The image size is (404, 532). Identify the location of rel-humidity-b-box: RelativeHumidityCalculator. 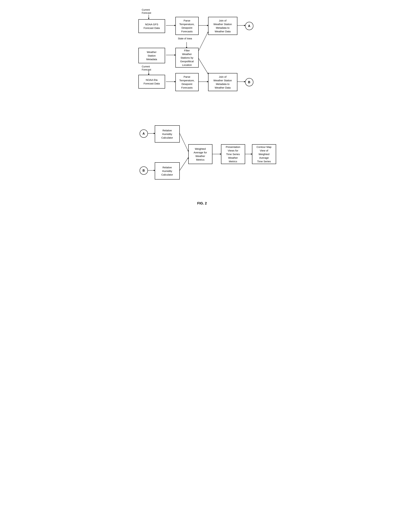
(167, 171).